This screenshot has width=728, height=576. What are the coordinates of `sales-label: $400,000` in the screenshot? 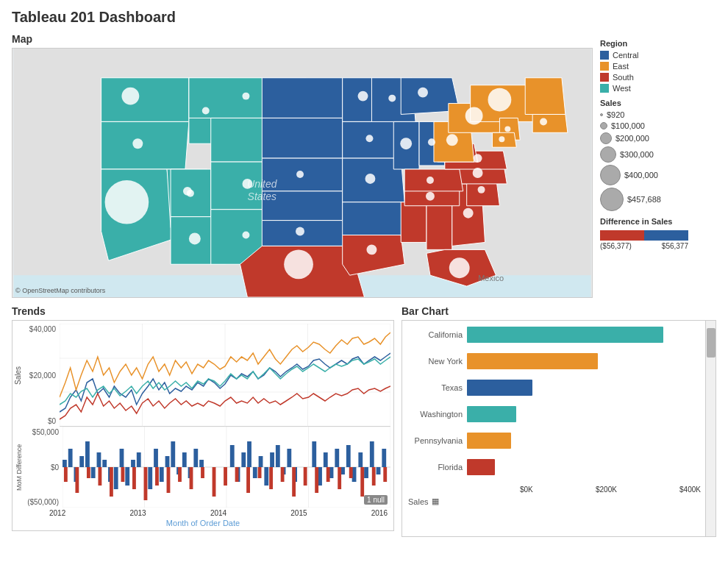 It's located at (641, 175).